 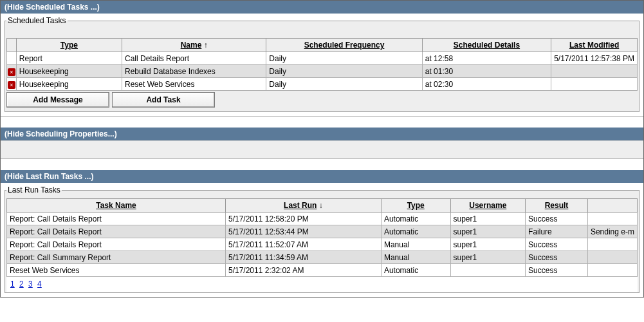 I want to click on cell-details: at 02:30, so click(x=486, y=84).